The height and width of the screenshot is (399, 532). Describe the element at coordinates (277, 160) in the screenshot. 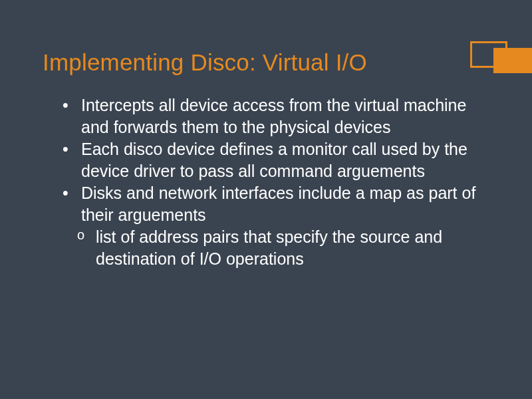

I see `bullet-item: Each disco device defines a monitor call…` at that location.